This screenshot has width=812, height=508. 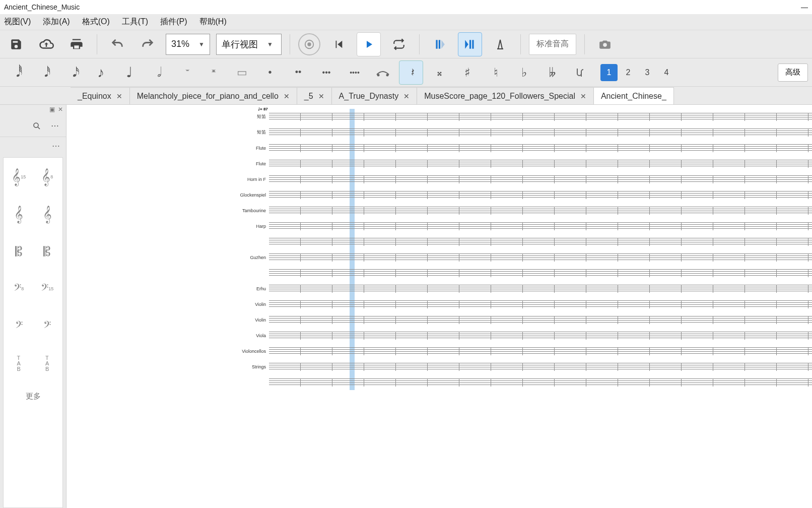 I want to click on note-8th-button: ♪, so click(x=101, y=73).